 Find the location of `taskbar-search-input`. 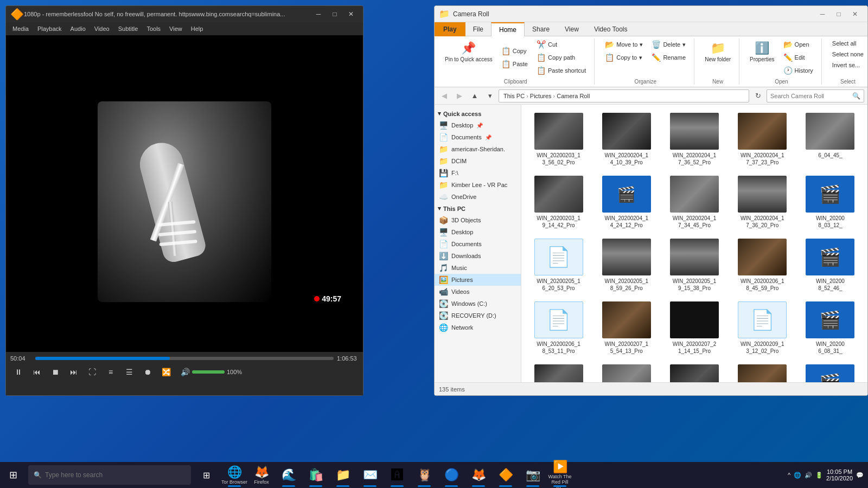

taskbar-search-input is located at coordinates (115, 475).